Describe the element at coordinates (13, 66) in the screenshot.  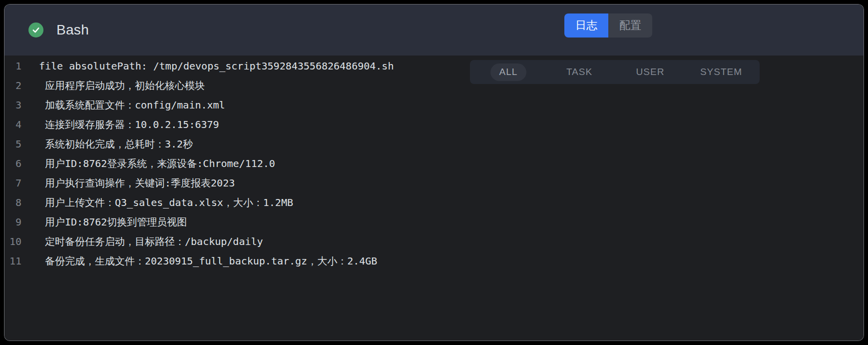
I see `line-number: 1` at that location.